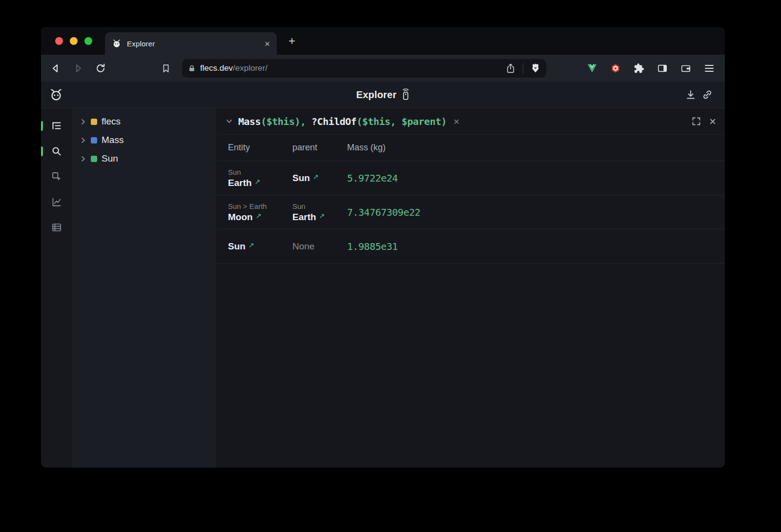 Image resolution: width=781 pixels, height=532 pixels. I want to click on chart-panel-icon, so click(57, 202).